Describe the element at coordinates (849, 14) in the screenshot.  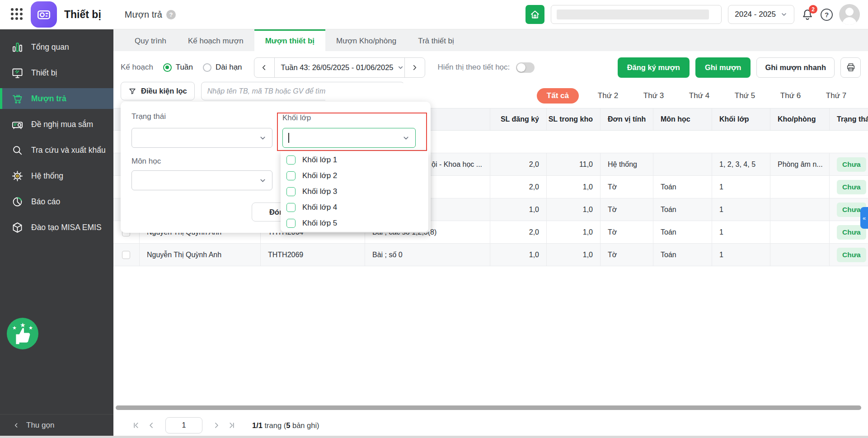
I see `user-avatar` at that location.